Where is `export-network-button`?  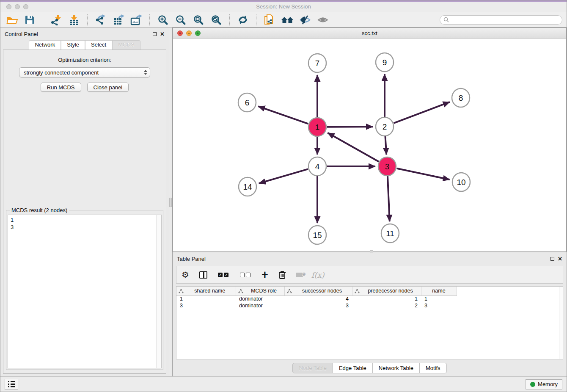 export-network-button is located at coordinates (101, 20).